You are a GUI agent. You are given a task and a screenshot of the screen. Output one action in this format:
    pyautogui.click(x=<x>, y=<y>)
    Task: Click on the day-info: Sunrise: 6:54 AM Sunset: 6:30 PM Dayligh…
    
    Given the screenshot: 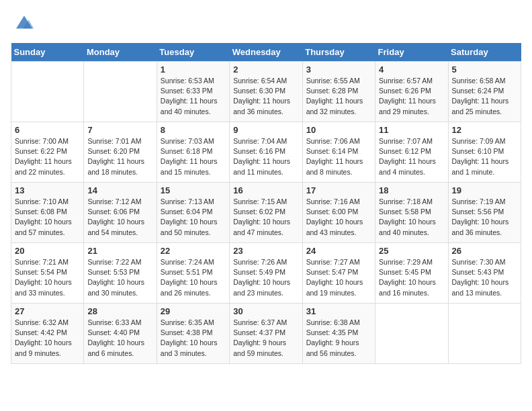 What is the action you would take?
    pyautogui.click(x=266, y=97)
    